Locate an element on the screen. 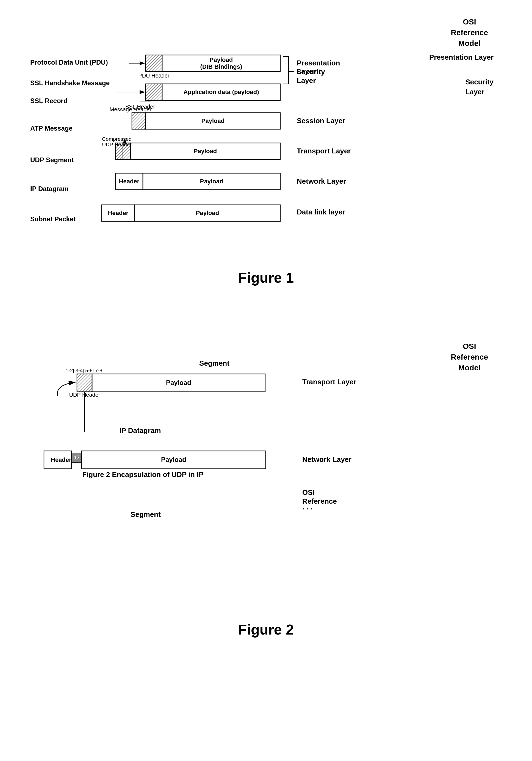 This screenshot has width=532, height=761. transport-payload-text: Payload is located at coordinates (205, 151).